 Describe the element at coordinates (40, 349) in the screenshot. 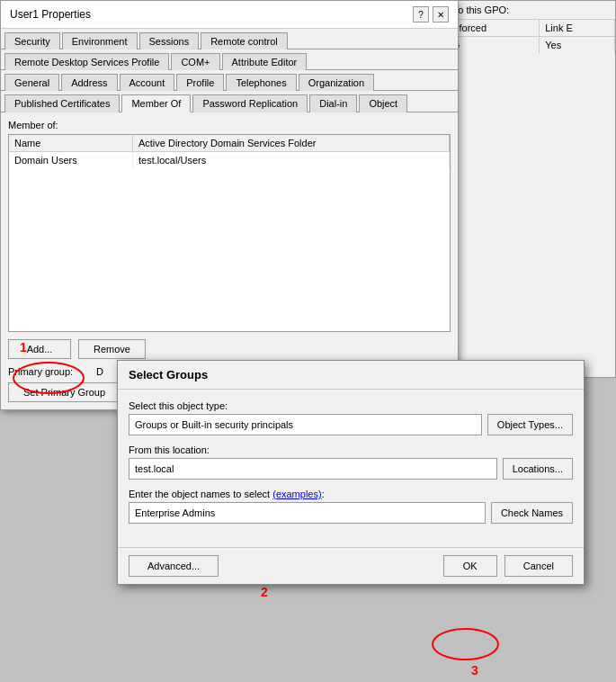

I see `add-button: Add...` at that location.